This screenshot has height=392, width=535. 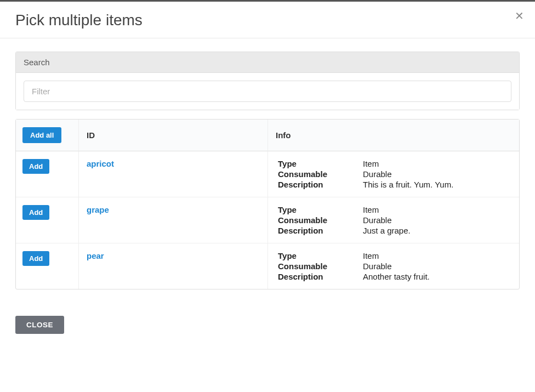 What do you see at coordinates (268, 20) in the screenshot?
I see `dialog-title: Pick multiple items` at bounding box center [268, 20].